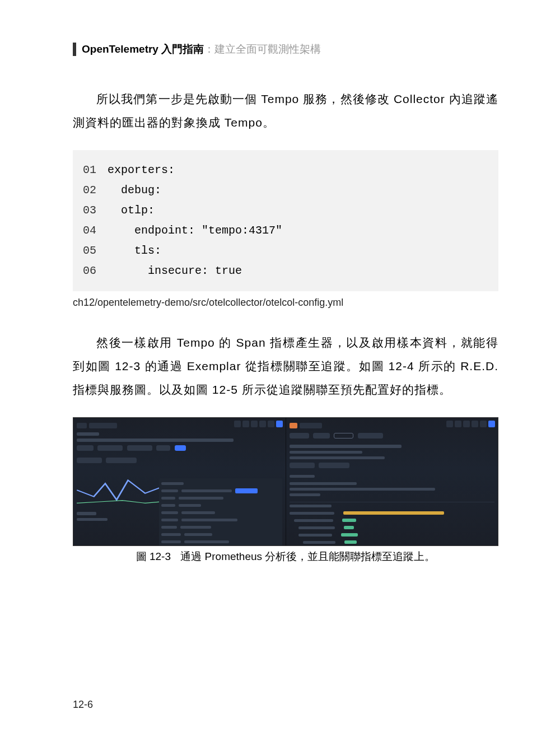  What do you see at coordinates (95, 251) in the screenshot?
I see `code-line-number: 05` at bounding box center [95, 251].